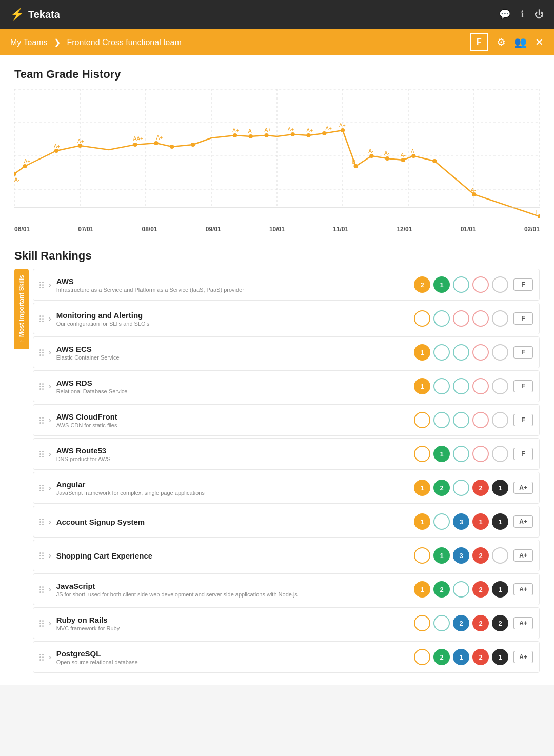  Describe the element at coordinates (233, 493) in the screenshot. I see `skill-desc: JavaScript framework for complex, single…` at that location.